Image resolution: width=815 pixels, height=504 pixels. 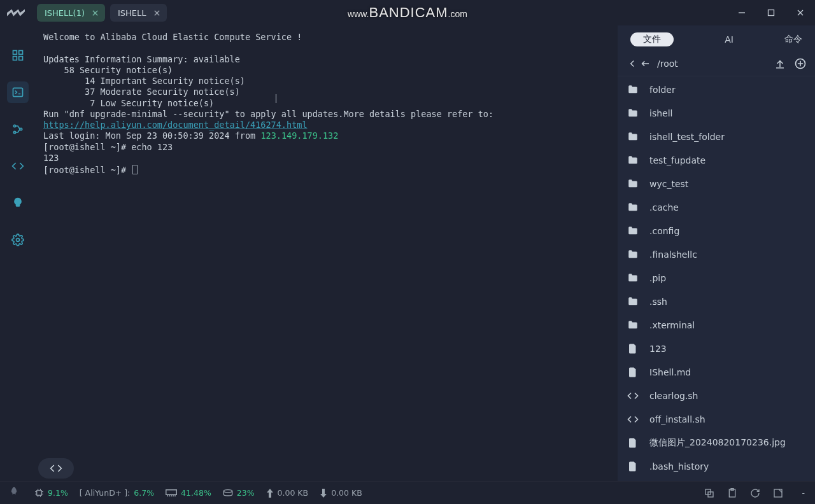 What do you see at coordinates (677, 160) in the screenshot?
I see `file-name: test_fupdate` at bounding box center [677, 160].